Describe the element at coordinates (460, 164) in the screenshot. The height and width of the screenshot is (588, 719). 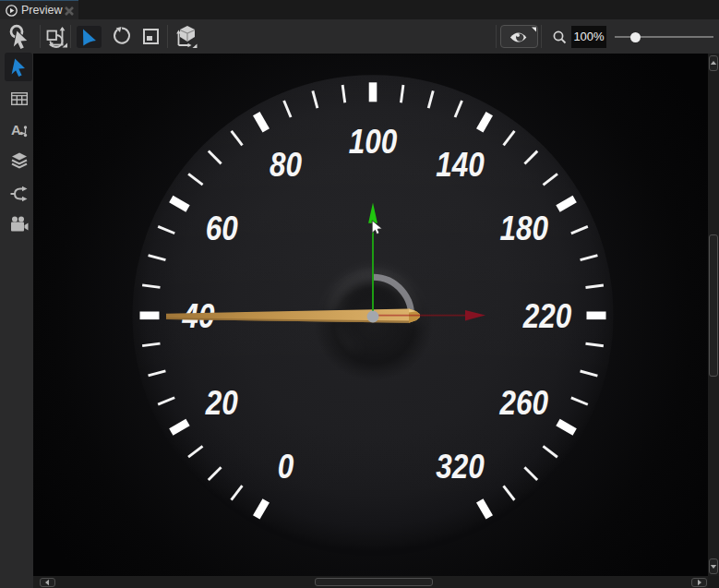
I see `svg-text: 140` at that location.